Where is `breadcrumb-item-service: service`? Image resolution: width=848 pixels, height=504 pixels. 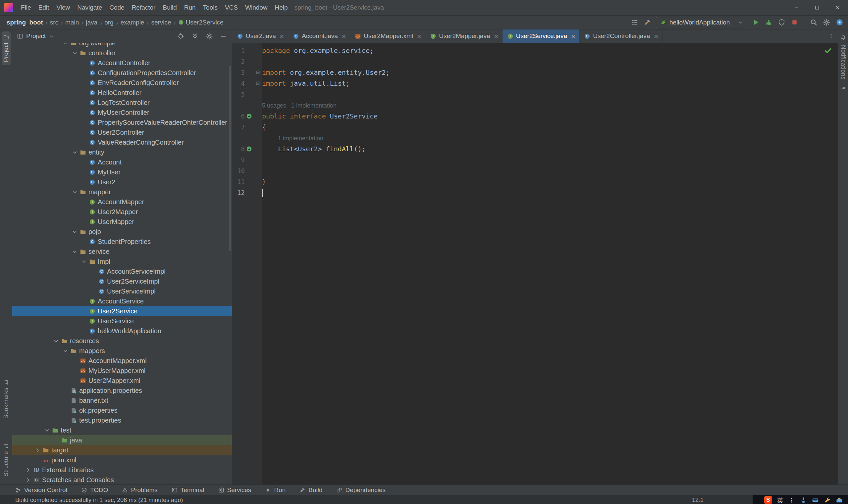 breadcrumb-item-service: service is located at coordinates (161, 22).